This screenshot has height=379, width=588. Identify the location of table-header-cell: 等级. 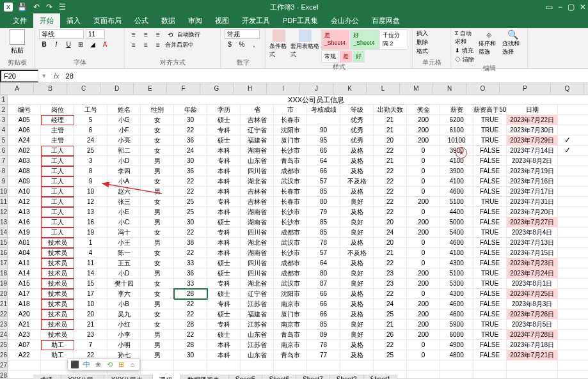
(357, 110).